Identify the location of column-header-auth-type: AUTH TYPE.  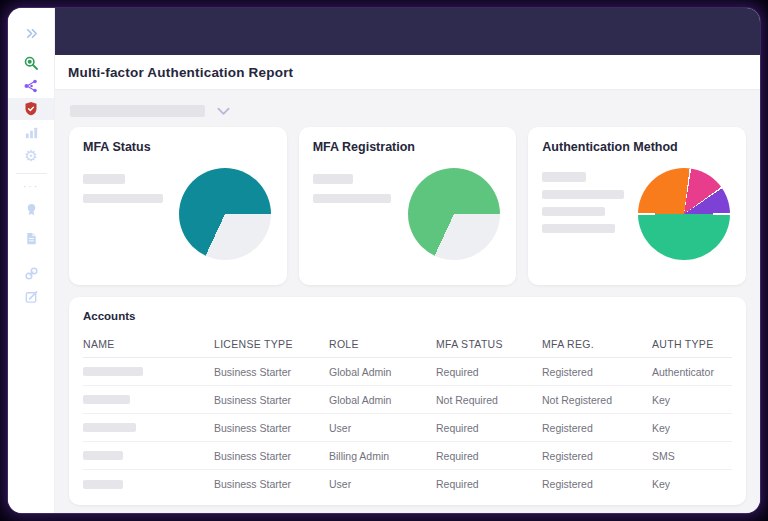
(692, 344).